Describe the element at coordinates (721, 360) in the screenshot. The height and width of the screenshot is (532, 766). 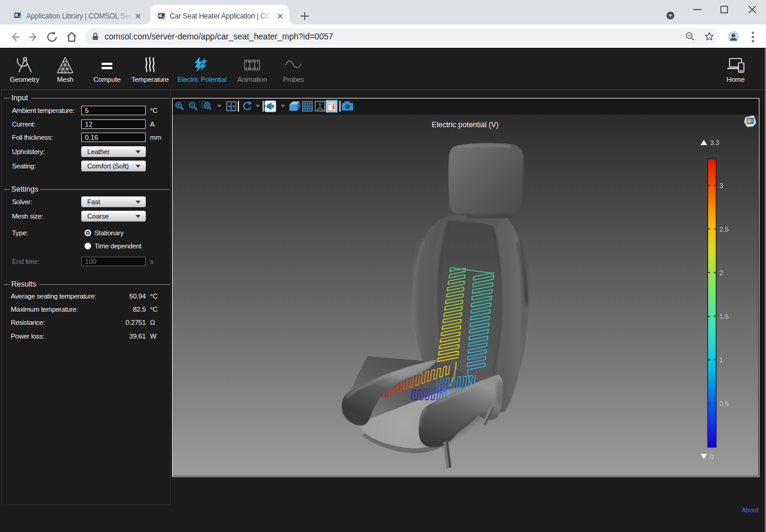
I see `svg-text: 1` at that location.